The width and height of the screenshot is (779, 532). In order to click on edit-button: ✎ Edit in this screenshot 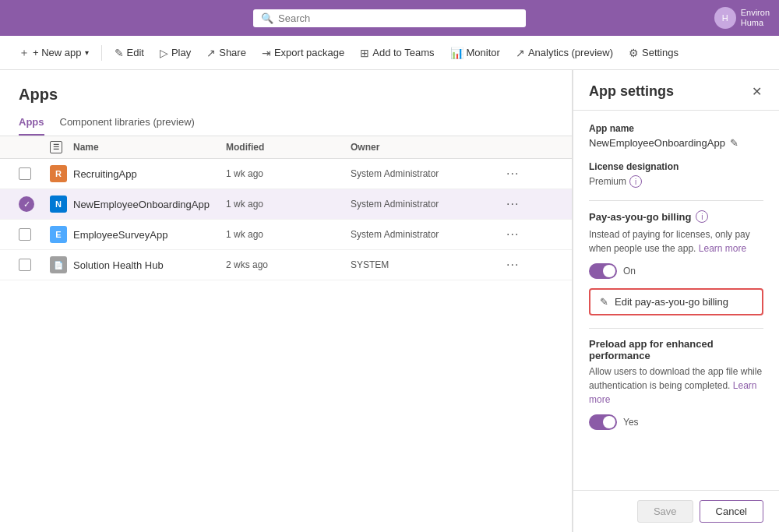, I will do `click(129, 53)`.